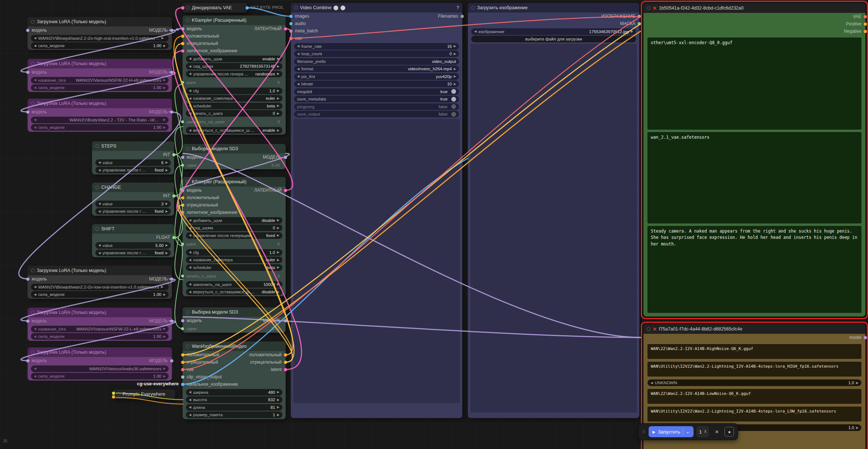  What do you see at coordinates (234, 157) in the screenshot?
I see `node-sd3-model-sampling-1: Выборка модели SD3 модель МОДЕЛЬ сдвиг5.…` at bounding box center [234, 157].